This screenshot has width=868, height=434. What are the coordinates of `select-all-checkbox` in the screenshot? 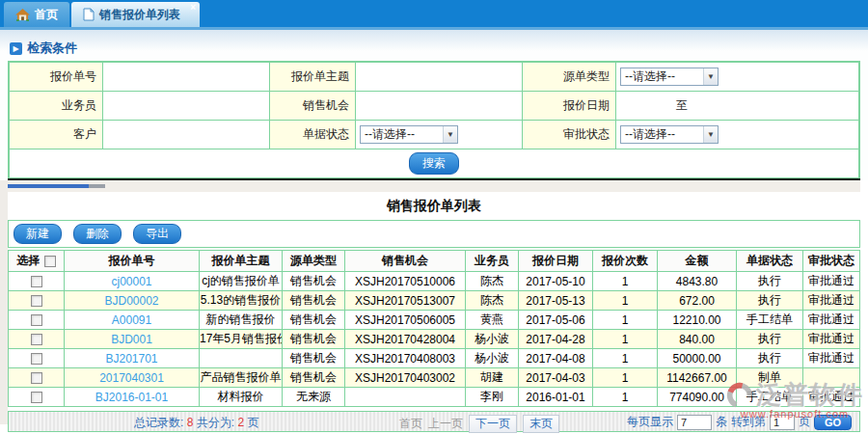 It's located at (50, 261).